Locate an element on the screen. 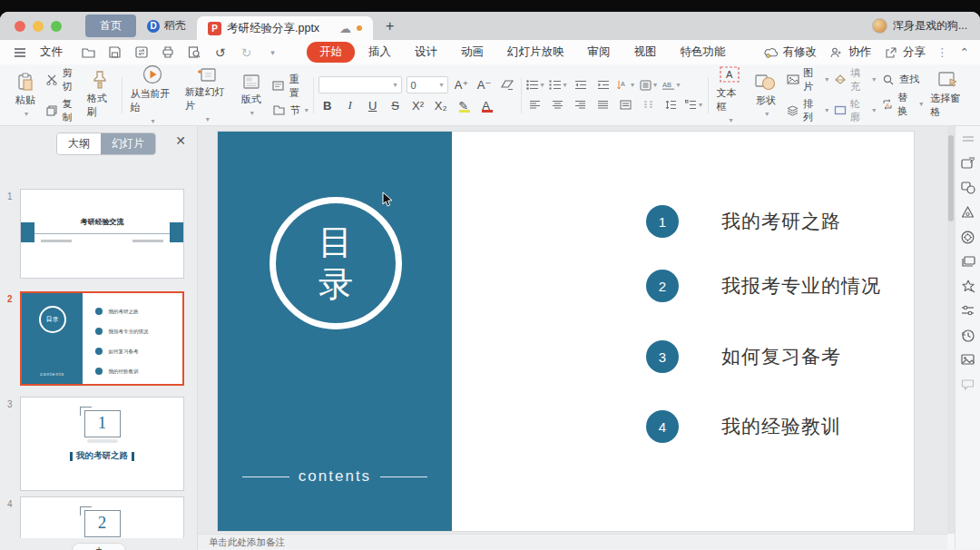  notes-bar: 单击此处添加备注 is located at coordinates (573, 541).